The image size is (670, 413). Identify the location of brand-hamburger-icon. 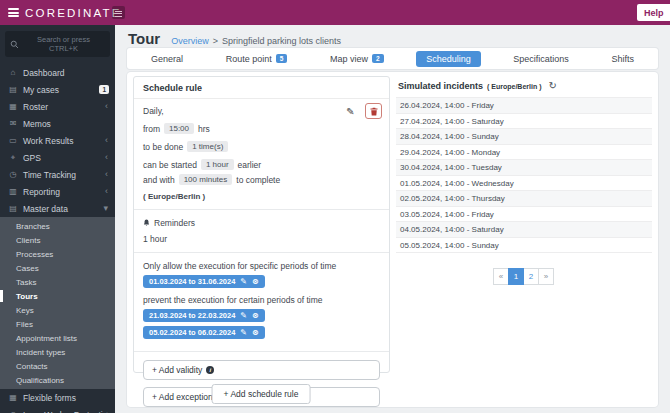
(14, 13).